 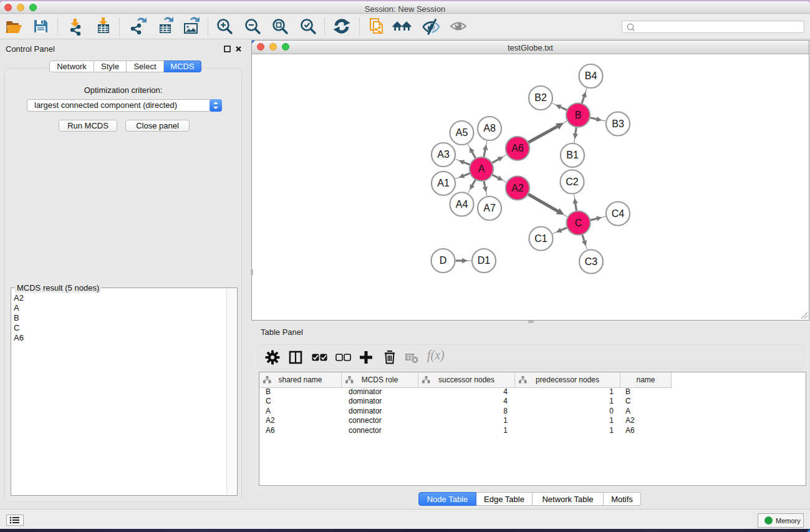 What do you see at coordinates (579, 223) in the screenshot?
I see `svg-text: C` at bounding box center [579, 223].